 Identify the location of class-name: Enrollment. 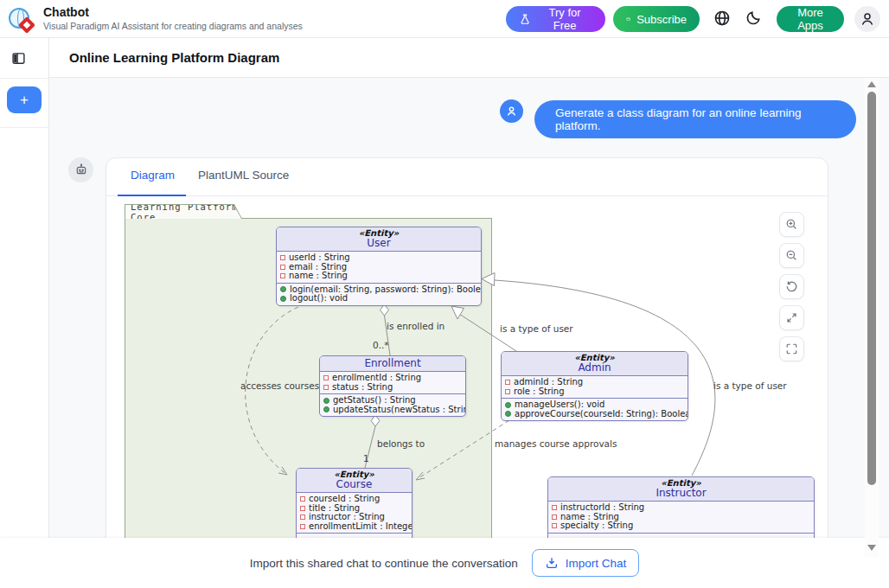
(393, 363).